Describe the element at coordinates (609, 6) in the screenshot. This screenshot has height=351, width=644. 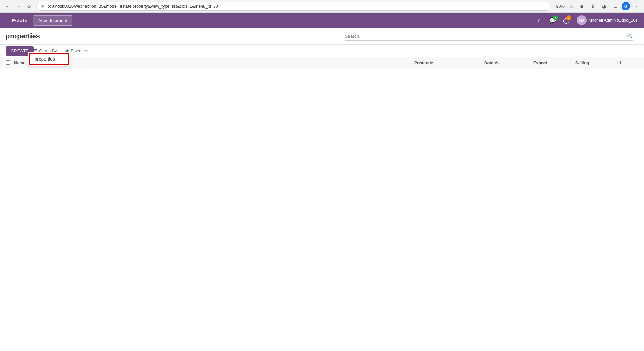
I see `browser-right-icons: ■ ⇓ ◕ ▭ G ⋮` at that location.